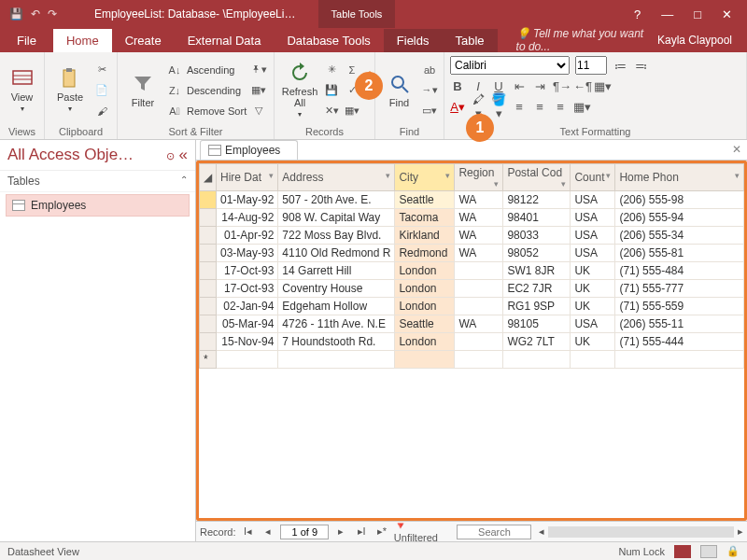  I want to click on tab-external-data: External Data, so click(224, 41).